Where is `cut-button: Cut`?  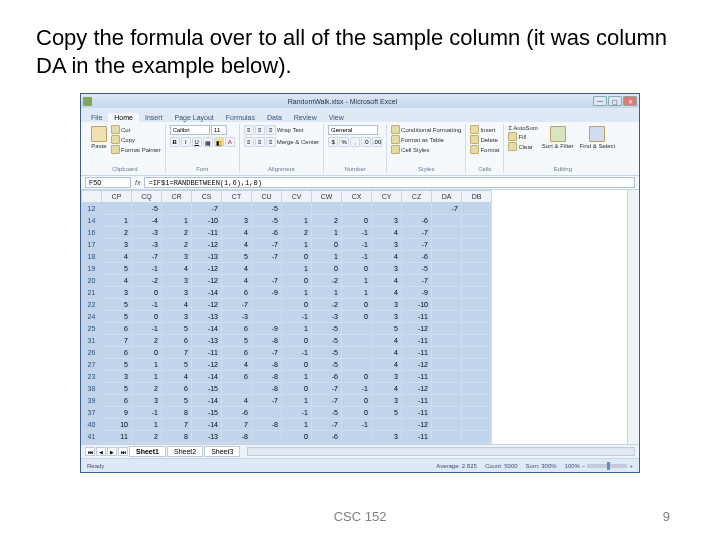
cut-button: Cut is located at coordinates (136, 130).